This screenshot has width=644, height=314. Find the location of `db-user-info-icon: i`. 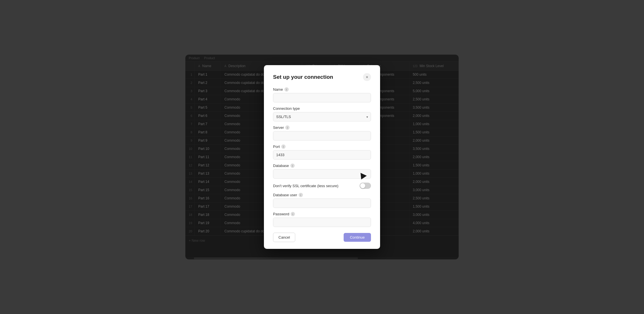

db-user-info-icon: i is located at coordinates (301, 195).